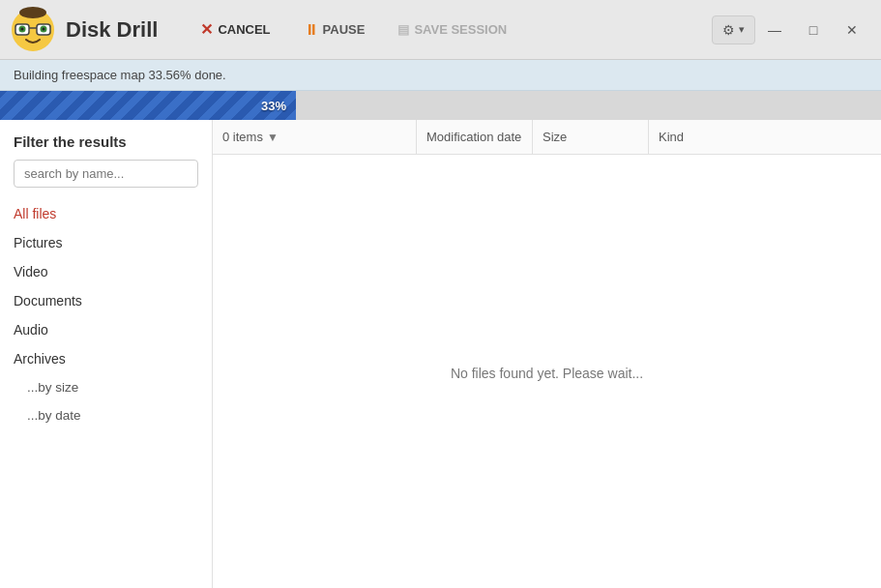 Image resolution: width=881 pixels, height=588 pixels. What do you see at coordinates (33, 30) in the screenshot?
I see `app-logo` at bounding box center [33, 30].